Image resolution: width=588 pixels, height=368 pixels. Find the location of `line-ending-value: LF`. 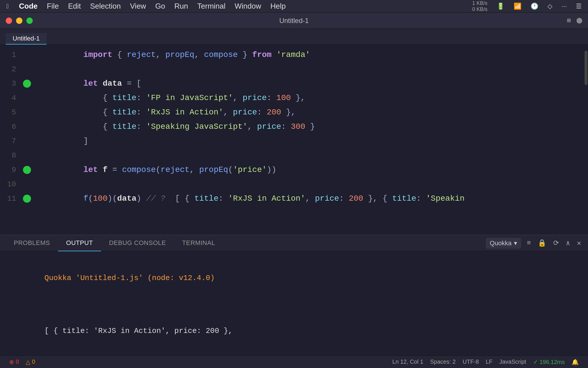

line-ending-value: LF is located at coordinates (489, 362).